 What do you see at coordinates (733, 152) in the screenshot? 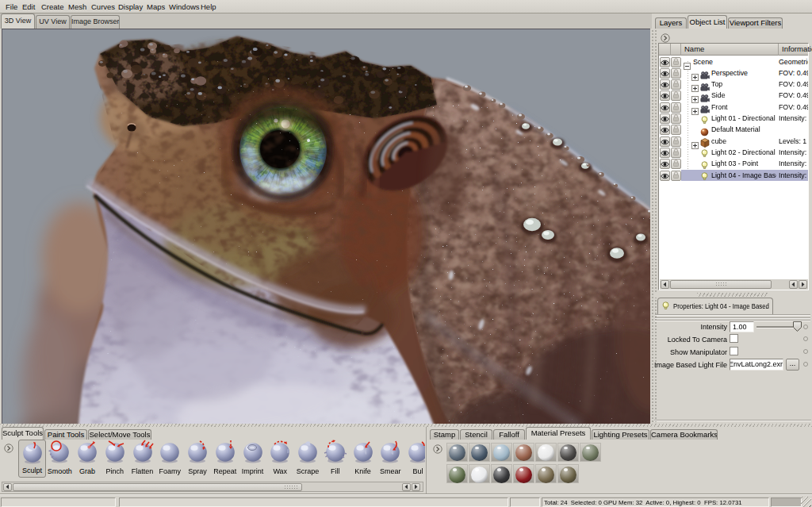
I see `table-row: Light 02 - DirectionalIntensity: 0...` at bounding box center [733, 152].